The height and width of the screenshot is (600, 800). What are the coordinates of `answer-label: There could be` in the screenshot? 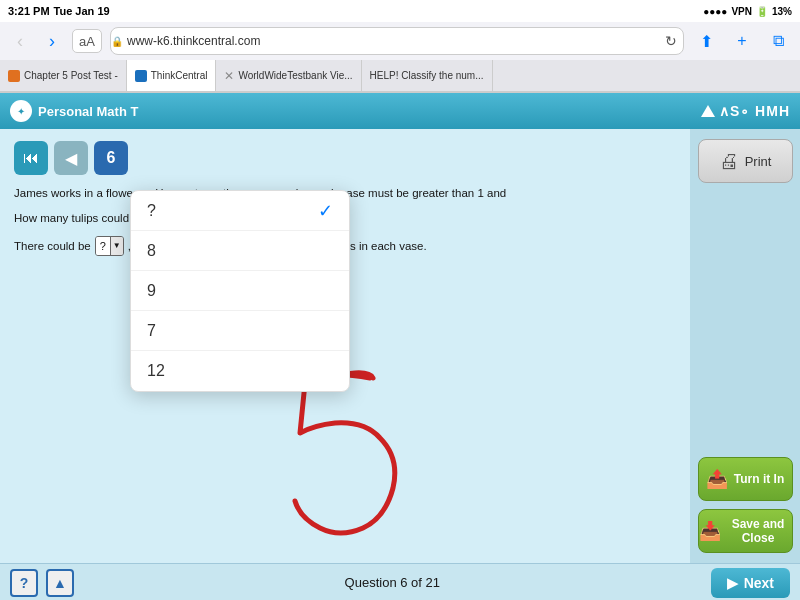 It's located at (52, 246).